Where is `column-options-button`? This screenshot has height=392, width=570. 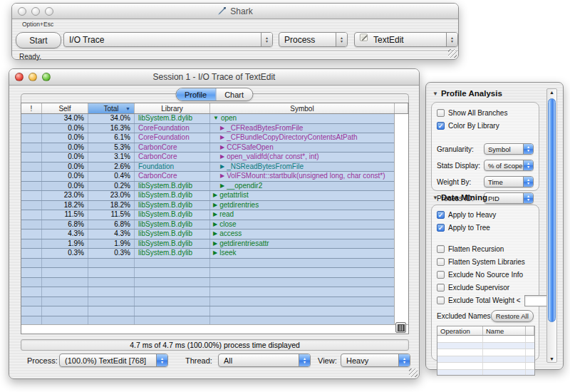 column-options-button is located at coordinates (400, 328).